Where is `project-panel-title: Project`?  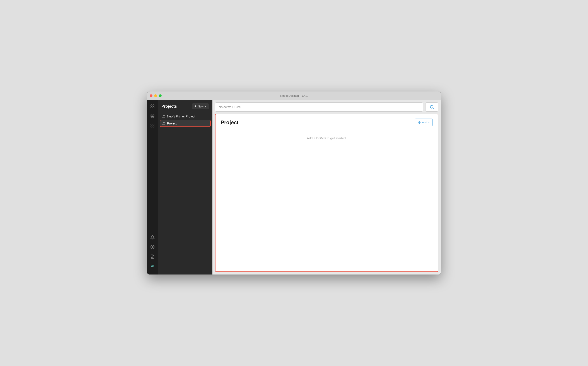 project-panel-title: Project is located at coordinates (230, 122).